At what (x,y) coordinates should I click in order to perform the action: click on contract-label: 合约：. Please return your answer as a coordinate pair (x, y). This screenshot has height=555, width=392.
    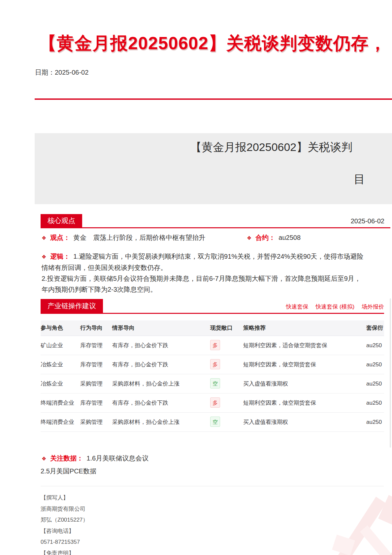
    Looking at the image, I should click on (265, 238).